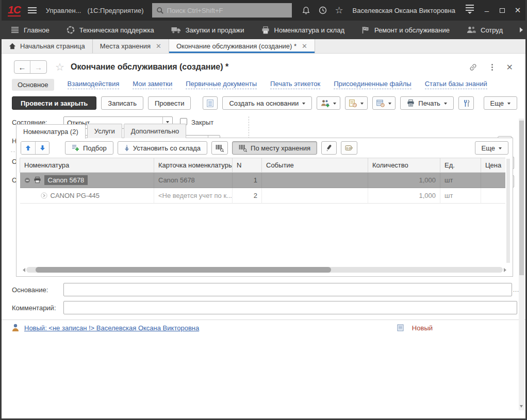 The height and width of the screenshot is (420, 527). Describe the element at coordinates (329, 148) in the screenshot. I see `marker-button` at that location.